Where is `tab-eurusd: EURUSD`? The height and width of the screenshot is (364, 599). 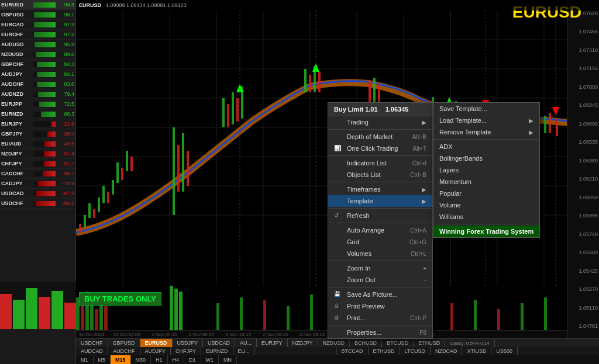 tab-eurusd: EURUSD is located at coordinates (157, 343).